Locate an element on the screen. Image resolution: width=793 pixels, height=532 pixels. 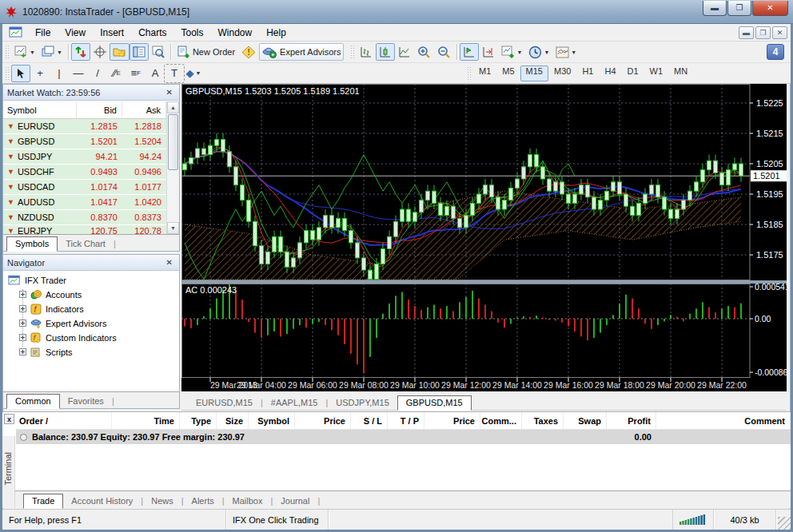
navigator-item-indicators: fIndicators is located at coordinates (91, 309).